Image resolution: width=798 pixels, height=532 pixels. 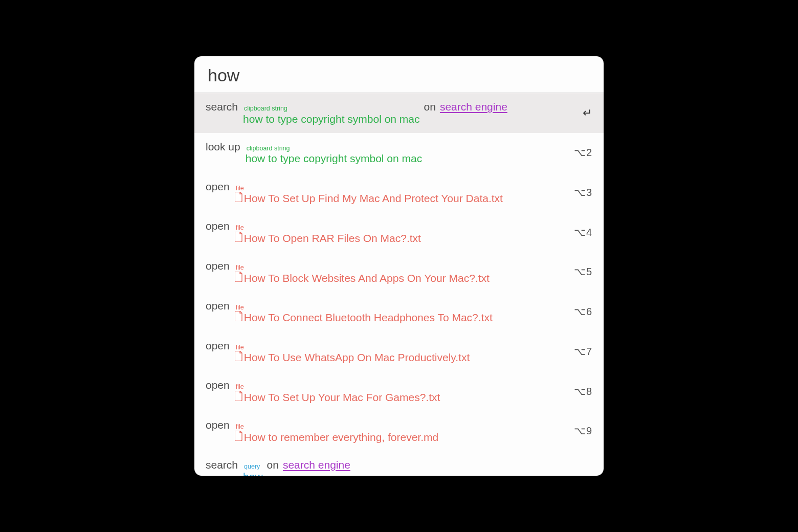 I want to click on shortcut-label: ⌥2, so click(x=583, y=152).